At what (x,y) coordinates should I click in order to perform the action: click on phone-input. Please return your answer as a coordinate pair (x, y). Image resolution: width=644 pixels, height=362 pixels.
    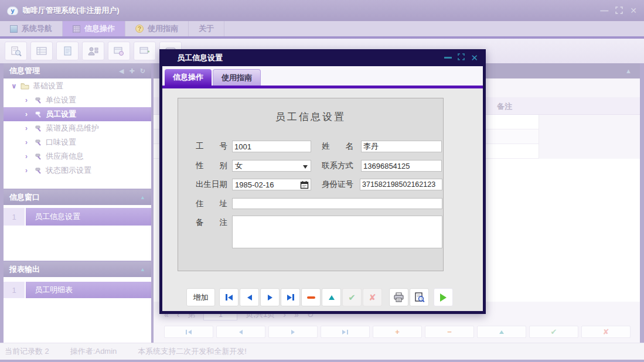
    Looking at the image, I should click on (401, 166).